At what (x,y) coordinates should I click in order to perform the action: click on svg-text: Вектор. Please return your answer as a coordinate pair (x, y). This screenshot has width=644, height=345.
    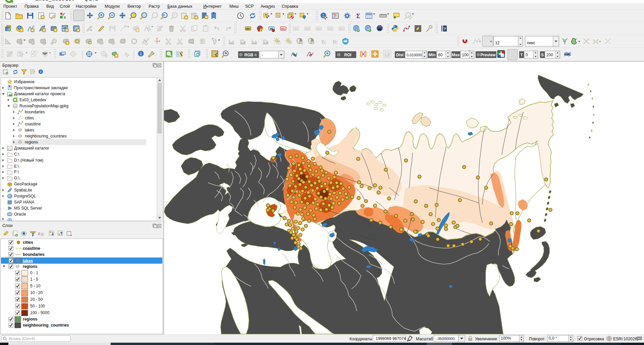
    Looking at the image, I should click on (134, 6).